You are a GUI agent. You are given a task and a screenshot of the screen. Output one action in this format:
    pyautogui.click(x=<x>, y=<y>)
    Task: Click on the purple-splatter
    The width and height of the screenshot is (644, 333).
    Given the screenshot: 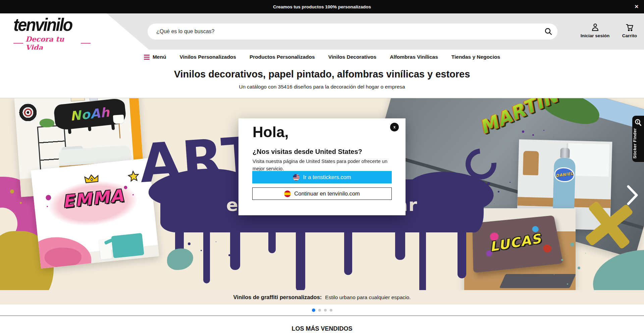 What is the action you would take?
    pyautogui.click(x=523, y=131)
    